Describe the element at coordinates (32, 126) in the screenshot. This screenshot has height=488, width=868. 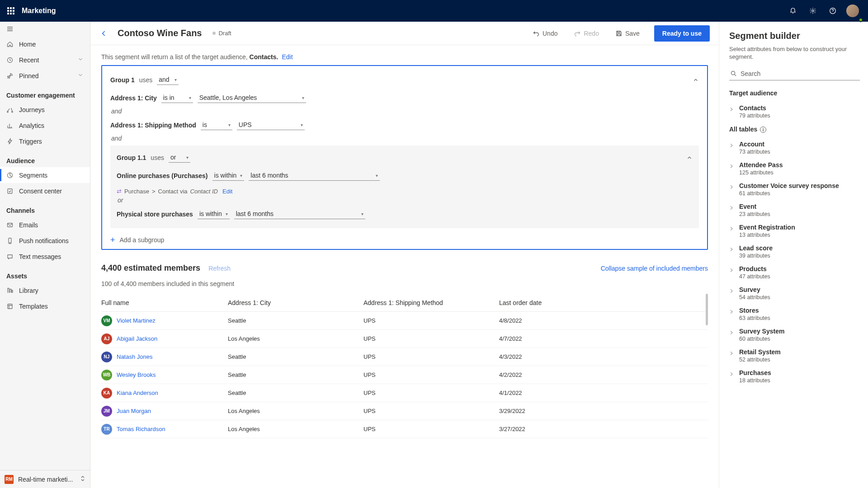
I see `nav-label: Analytics` at that location.